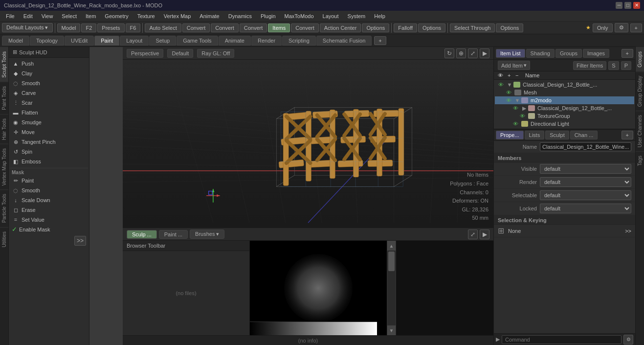 The height and width of the screenshot is (345, 644). I want to click on tab-scripting: Scripting, so click(299, 41).